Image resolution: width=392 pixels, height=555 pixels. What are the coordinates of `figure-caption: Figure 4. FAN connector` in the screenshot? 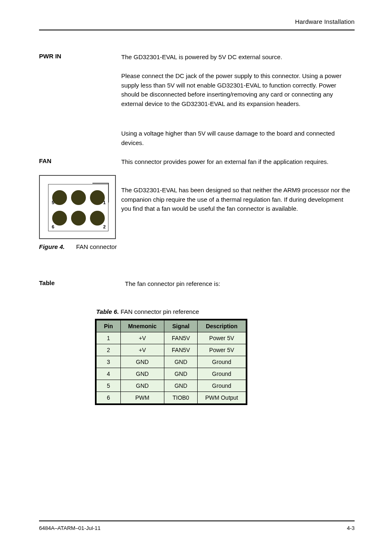 It's located at (78, 247).